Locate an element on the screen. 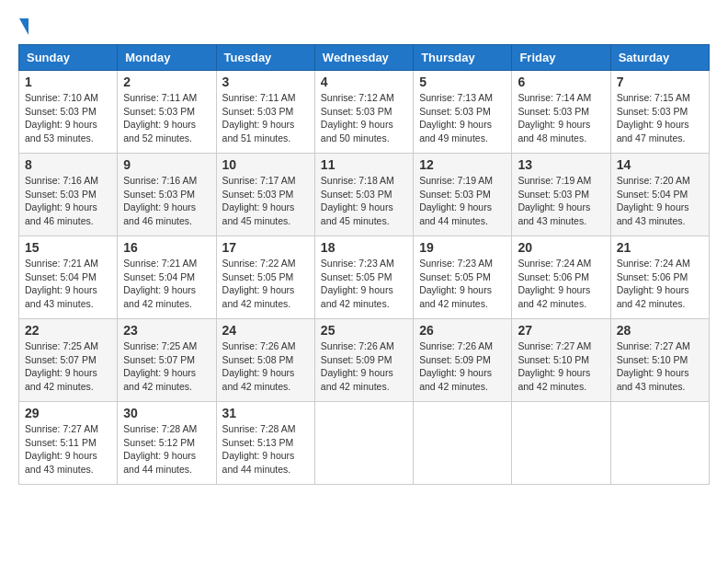  day-number: 21 is located at coordinates (660, 247).